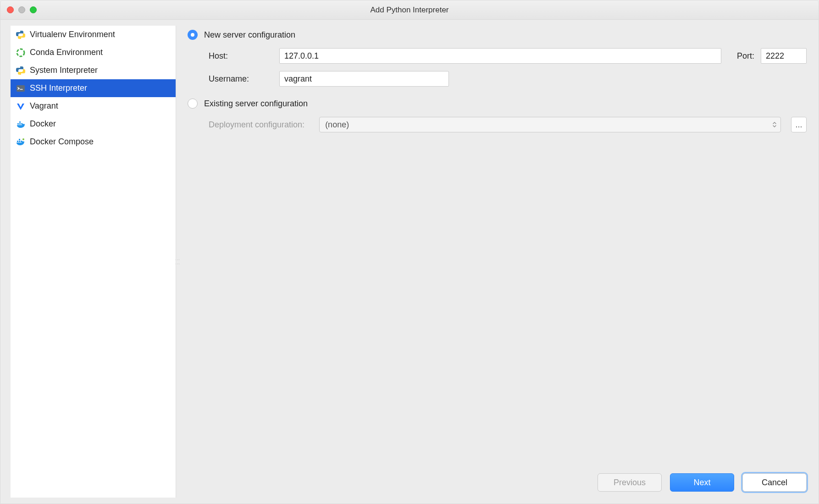 This screenshot has width=819, height=504. Describe the element at coordinates (630, 482) in the screenshot. I see `previous-button: Previous` at that location.